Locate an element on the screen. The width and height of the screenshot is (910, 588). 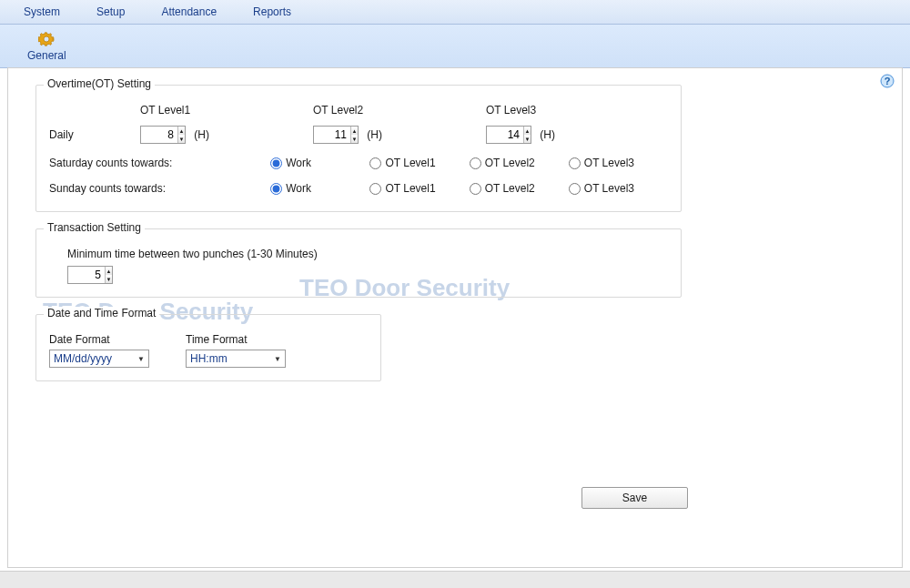
sun-level3-radio: OT Level3 is located at coordinates (619, 188).